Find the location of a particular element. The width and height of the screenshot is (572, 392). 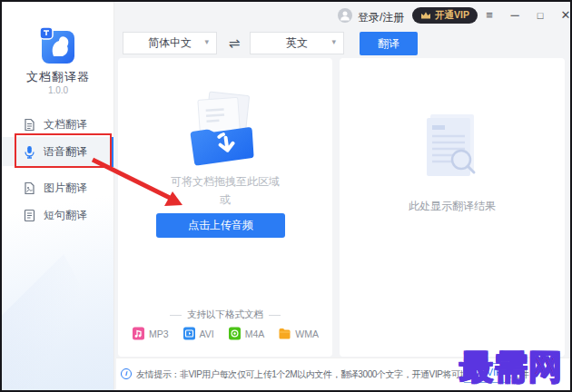

hamburger-icon: ≡ is located at coordinates (489, 15).